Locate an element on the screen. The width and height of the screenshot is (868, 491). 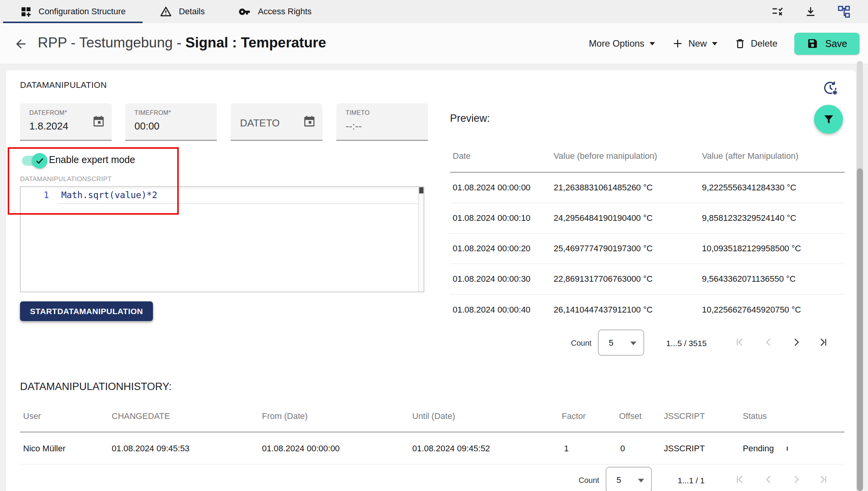
delete-label: Delete is located at coordinates (764, 44).